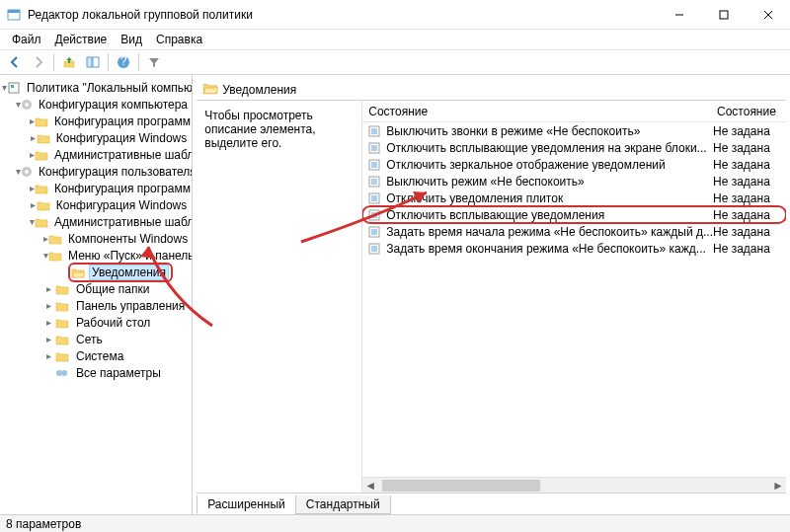 Image resolution: width=790 pixels, height=532 pixels. What do you see at coordinates (96, 322) in the screenshot?
I see `tree-item: ▸Рабочий стол` at bounding box center [96, 322].